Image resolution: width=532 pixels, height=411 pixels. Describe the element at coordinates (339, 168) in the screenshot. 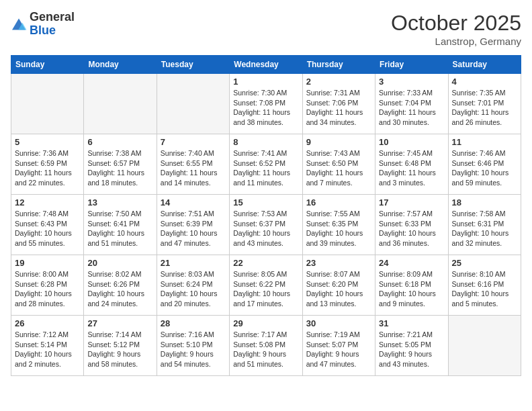

I see `day-info: Sunrise: 7:43 AM Sunset: 6:50 PM Dayligh…` at that location.